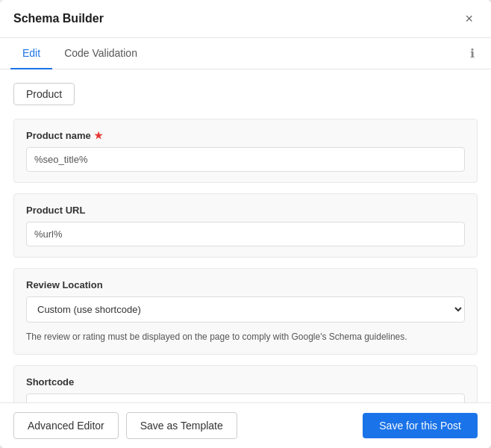  What do you see at coordinates (246, 337) in the screenshot?
I see `review-location-hint: The review or rating must be displayed o…` at bounding box center [246, 337].